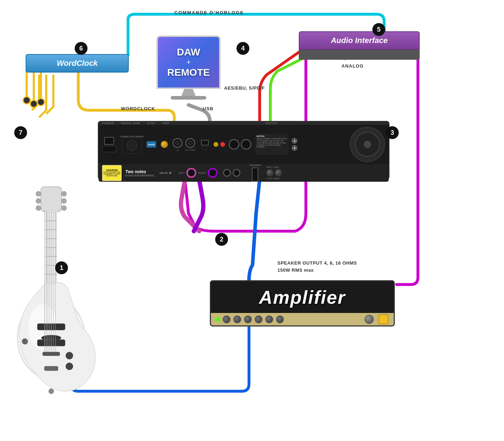 Image resolution: width=504 pixels, height=441 pixels. I want to click on audio-interface: Audio Interface, so click(359, 41).